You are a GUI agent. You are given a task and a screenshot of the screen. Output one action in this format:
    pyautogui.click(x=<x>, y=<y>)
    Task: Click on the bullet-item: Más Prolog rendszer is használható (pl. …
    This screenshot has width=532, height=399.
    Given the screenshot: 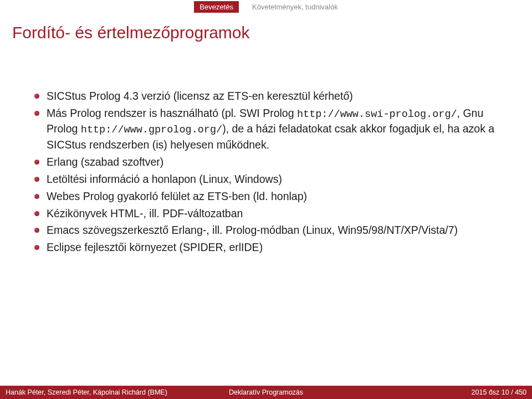 What is the action you would take?
    pyautogui.click(x=266, y=129)
    